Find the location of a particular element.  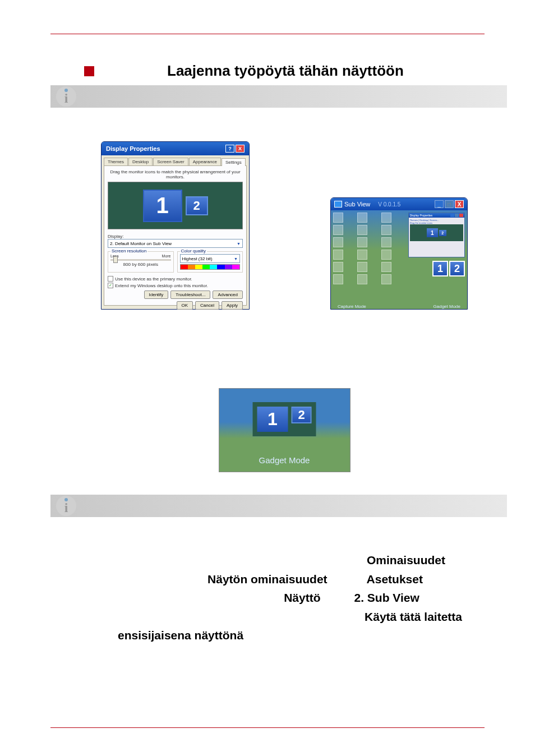

display-select: 2. Default Monitor on Sub View ▼ is located at coordinates (175, 243).